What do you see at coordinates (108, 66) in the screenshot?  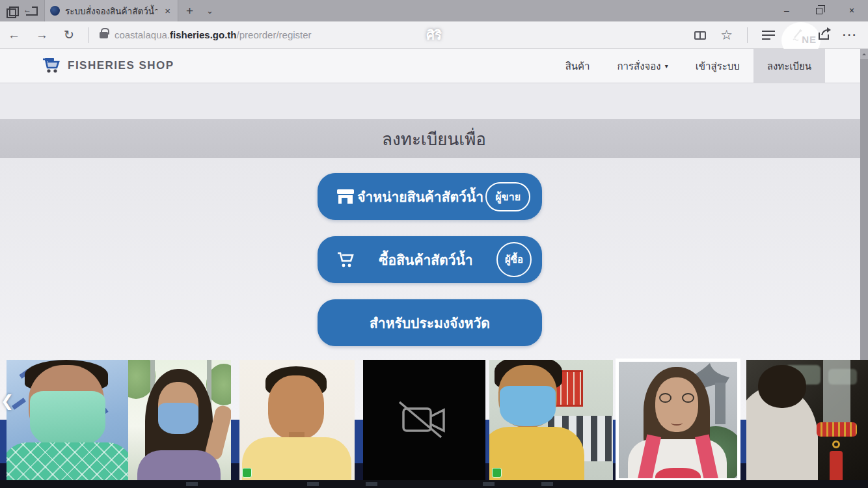 I see `site-logo: FISHERIES SHOP` at bounding box center [108, 66].